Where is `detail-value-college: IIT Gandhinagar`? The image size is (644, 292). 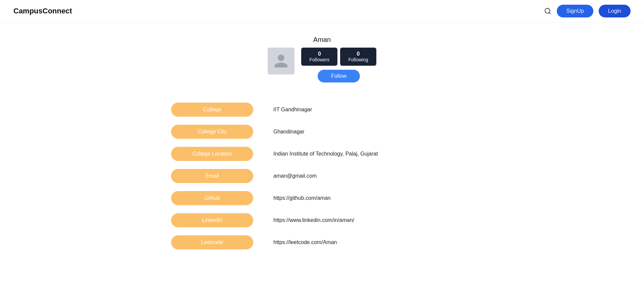 detail-value-college: IIT Gandhinagar is located at coordinates (373, 110).